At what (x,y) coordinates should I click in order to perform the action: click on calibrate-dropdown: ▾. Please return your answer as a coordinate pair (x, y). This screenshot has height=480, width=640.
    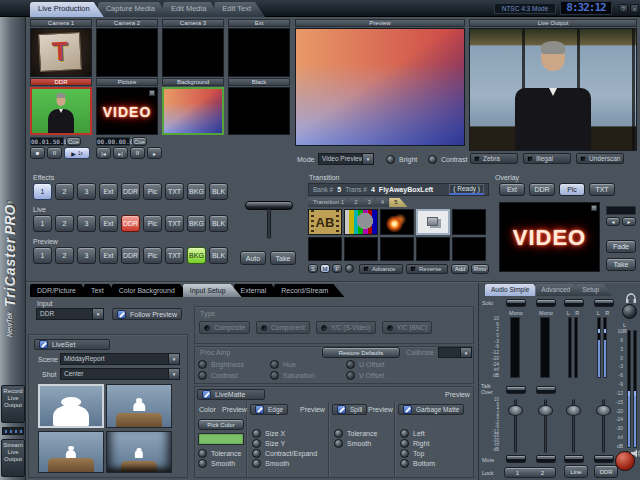
    Looking at the image, I should click on (455, 352).